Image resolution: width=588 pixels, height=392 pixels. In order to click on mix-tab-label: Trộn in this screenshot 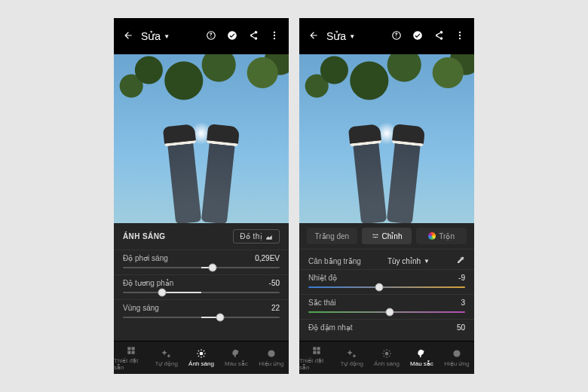, I will do `click(446, 237)`.